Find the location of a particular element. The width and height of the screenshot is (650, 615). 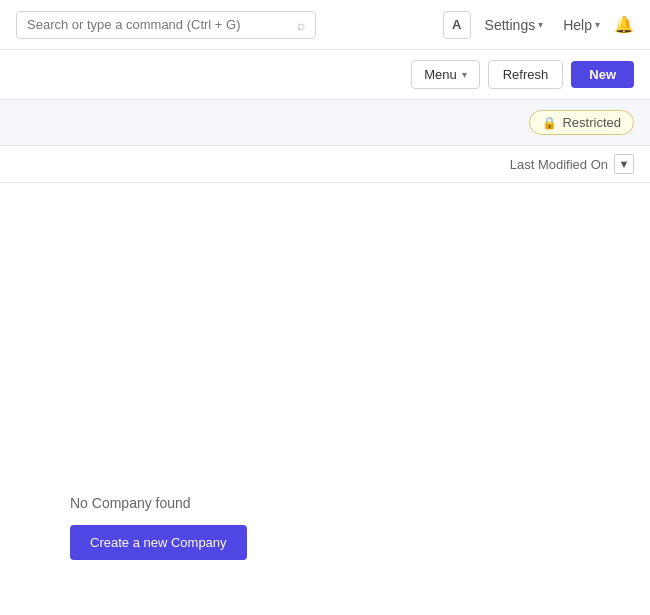

column-header: Last Modified On ▼ is located at coordinates (325, 164).